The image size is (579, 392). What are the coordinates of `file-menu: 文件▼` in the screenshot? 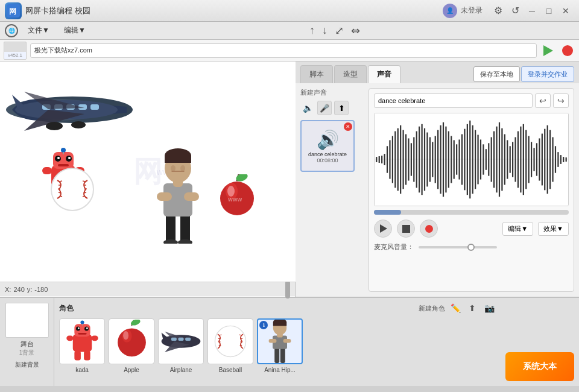 It's located at (39, 30).